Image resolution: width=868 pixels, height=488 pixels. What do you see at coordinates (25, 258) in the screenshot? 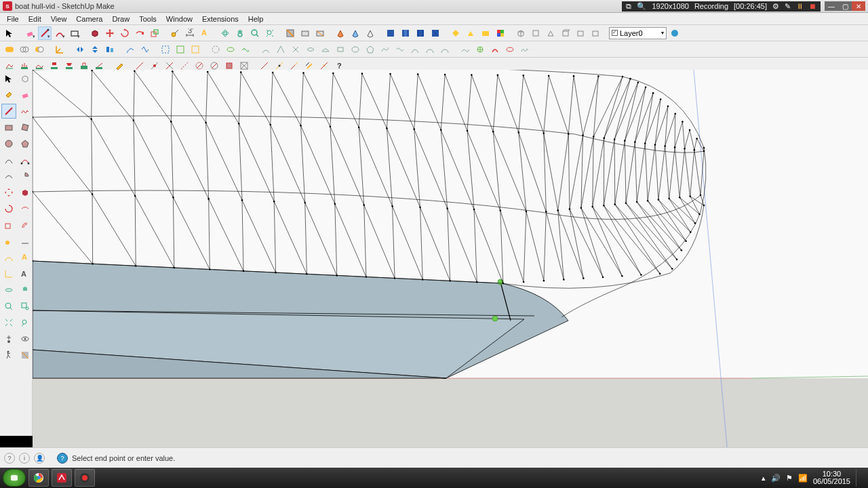
I see `lt-text-icon: A` at bounding box center [25, 258].